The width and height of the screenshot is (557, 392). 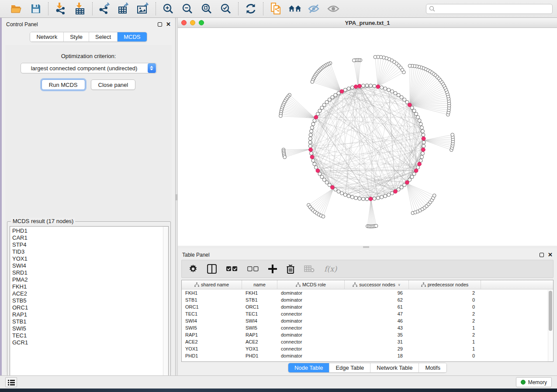 What do you see at coordinates (90, 245) in the screenshot?
I see `mcds-result-item: STP4` at bounding box center [90, 245].